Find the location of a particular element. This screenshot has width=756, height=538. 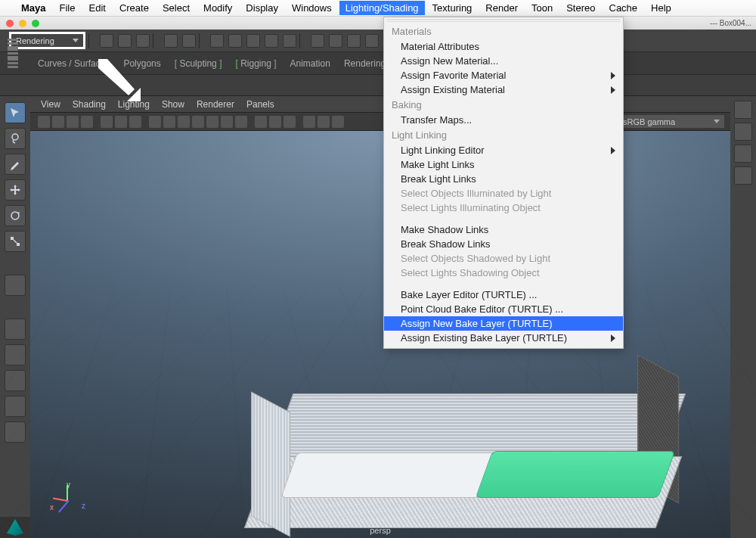

layer-editor-icon is located at coordinates (743, 132).